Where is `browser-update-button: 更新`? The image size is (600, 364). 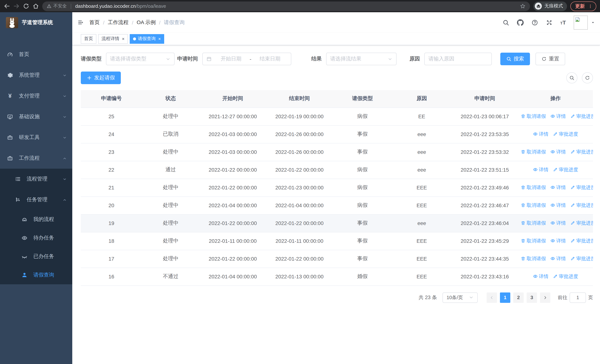
browser-update-button: 更新 is located at coordinates (583, 6).